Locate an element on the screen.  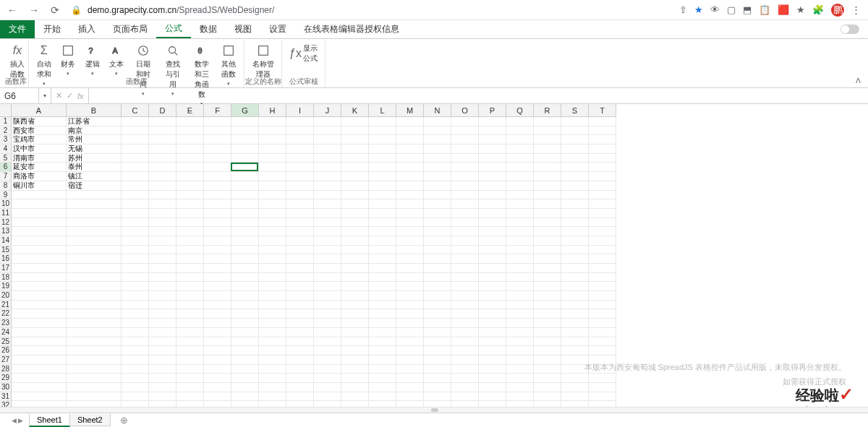
cell-K20 is located at coordinates (355, 296).